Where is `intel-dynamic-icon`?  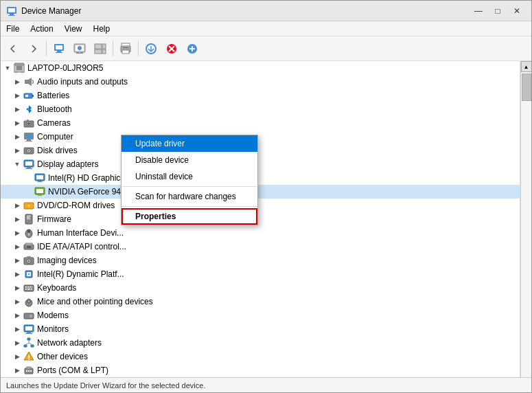
intel-dynamic-icon is located at coordinates (29, 274).